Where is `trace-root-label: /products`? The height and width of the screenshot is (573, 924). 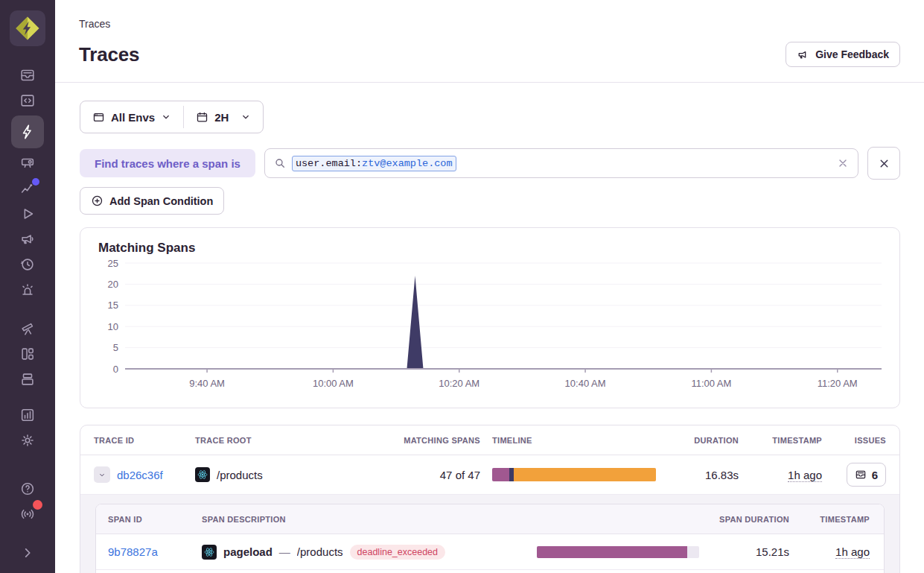 trace-root-label: /products is located at coordinates (240, 475).